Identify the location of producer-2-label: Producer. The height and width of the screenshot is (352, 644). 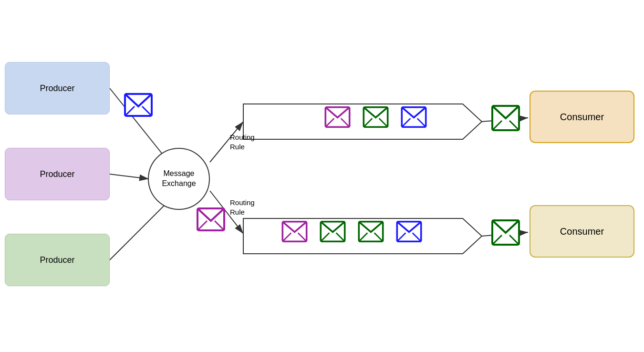
(57, 175).